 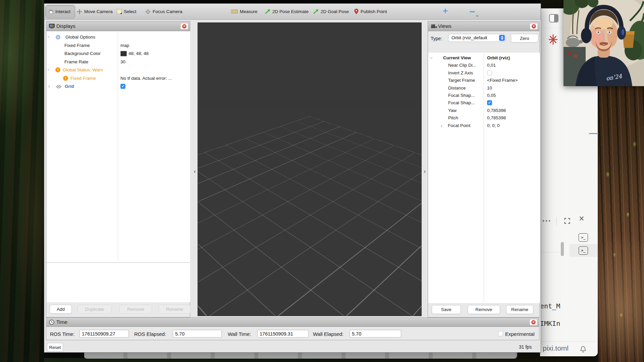 I want to click on displays-panel-title: Displays, so click(x=66, y=26).